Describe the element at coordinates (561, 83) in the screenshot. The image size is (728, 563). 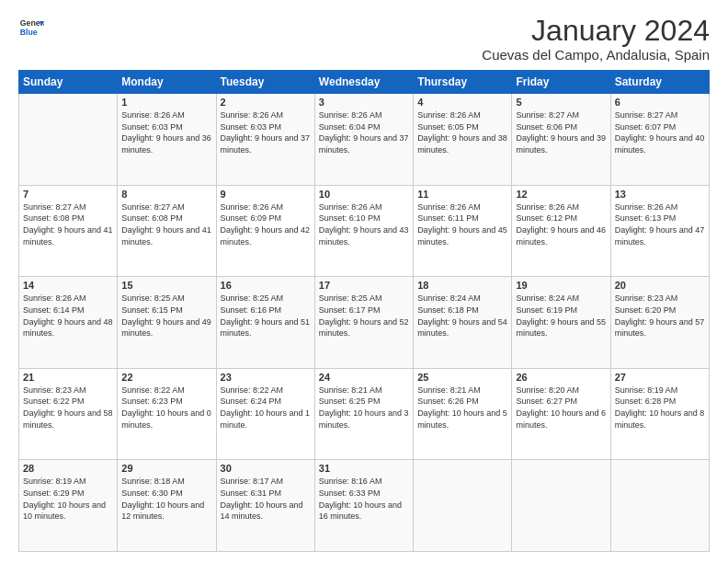
I see `col-friday: Friday` at that location.